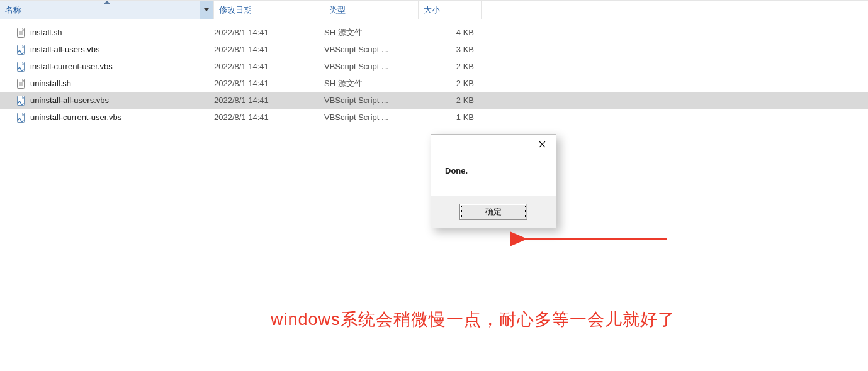  What do you see at coordinates (47, 33) in the screenshot?
I see `file-name-label: install.sh` at bounding box center [47, 33].